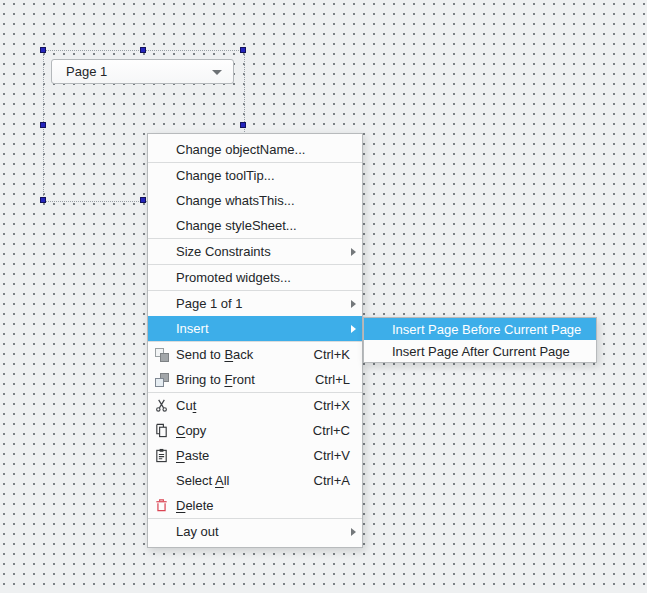 The width and height of the screenshot is (647, 593). I want to click on menu-item-label: Send to Back, so click(214, 354).